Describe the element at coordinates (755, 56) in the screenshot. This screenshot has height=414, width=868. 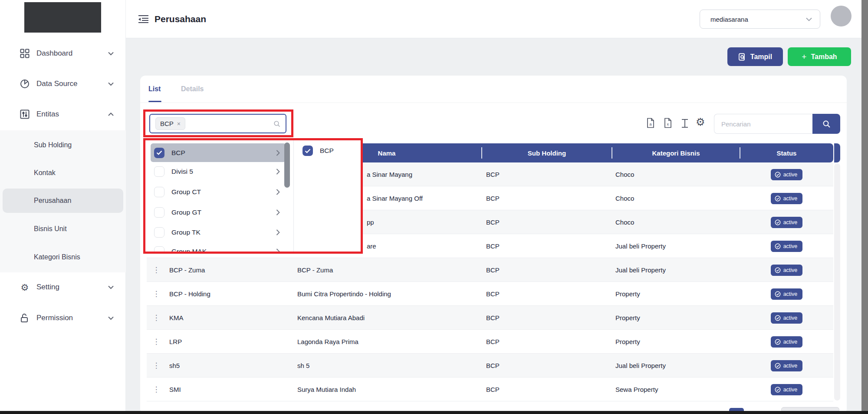
I see `tampil-button: Tampil` at that location.